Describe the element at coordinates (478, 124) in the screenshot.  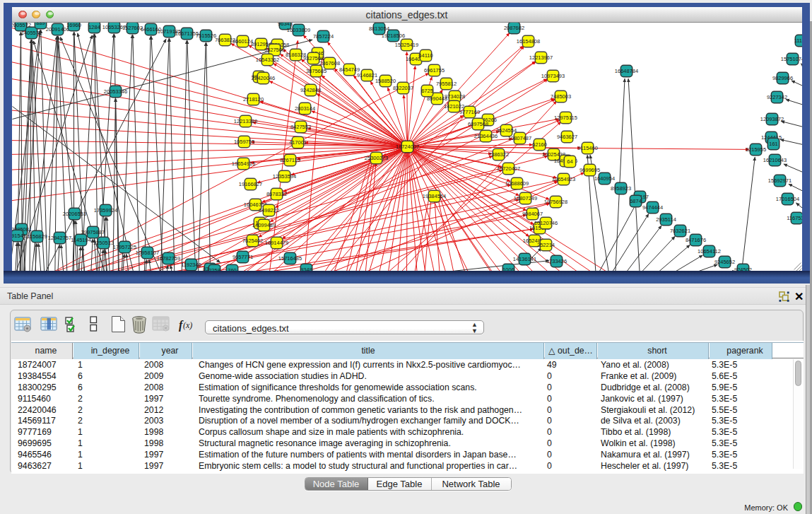
I see `svg-text: 6897568` at that location.